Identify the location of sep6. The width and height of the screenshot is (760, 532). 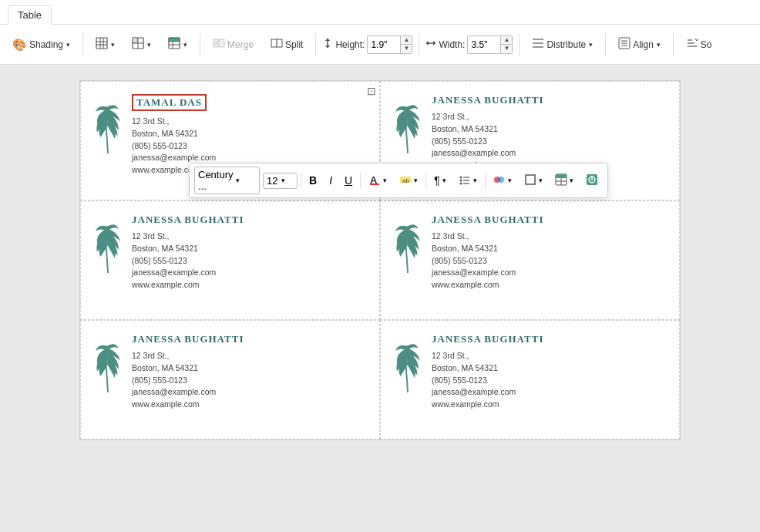
(606, 45).